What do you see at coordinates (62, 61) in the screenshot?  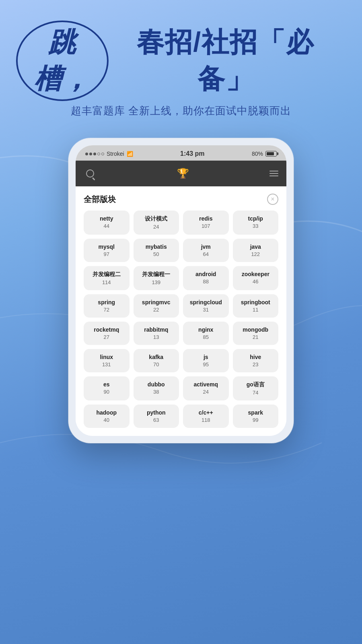 I see `title-highlight: 跳槽，` at bounding box center [62, 61].